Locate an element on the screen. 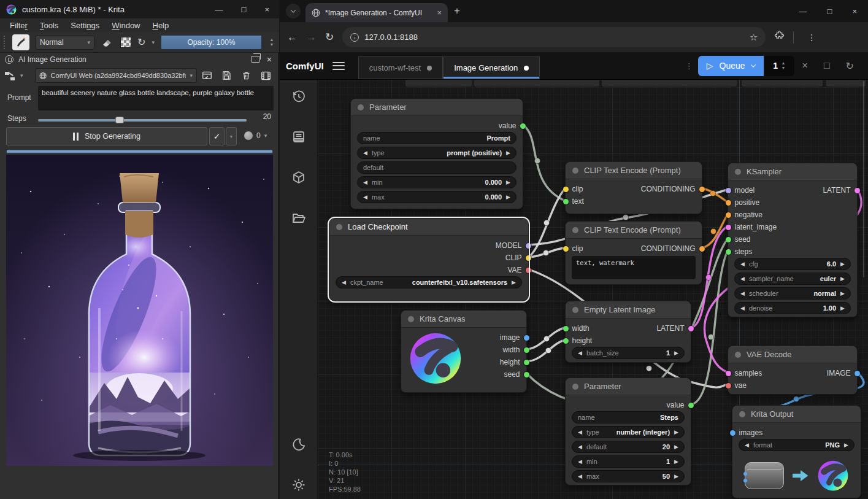 This screenshot has height=499, width=868. refresh-status: 0 ▾ is located at coordinates (255, 136).